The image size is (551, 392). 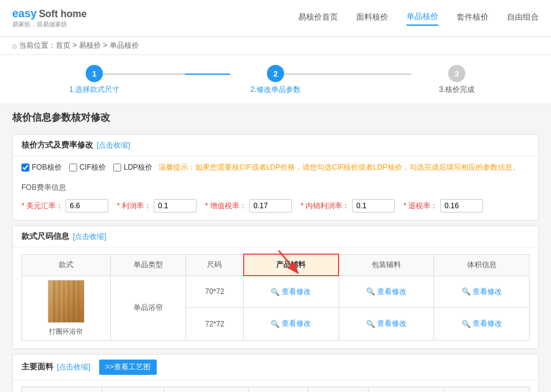 What do you see at coordinates (87, 206) in the screenshot?
I see `field-exchange-input` at bounding box center [87, 206].